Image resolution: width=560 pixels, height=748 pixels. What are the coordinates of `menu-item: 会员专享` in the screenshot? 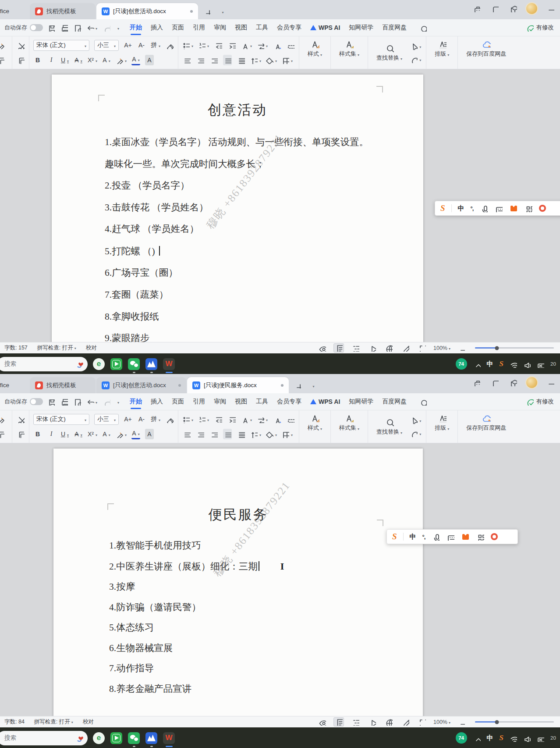 It's located at (289, 28).